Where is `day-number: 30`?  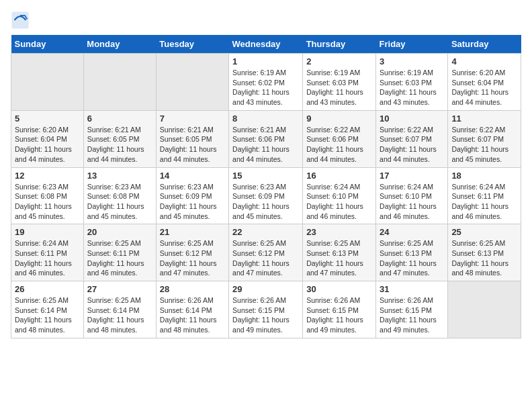 day-number: 30 is located at coordinates (339, 289).